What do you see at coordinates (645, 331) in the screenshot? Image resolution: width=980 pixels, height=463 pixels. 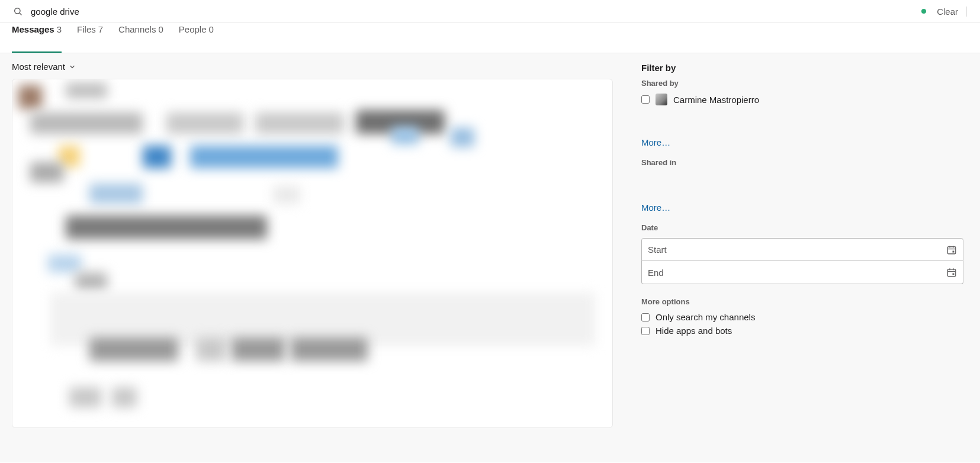 I see `hide-apps-bots-checkbox` at bounding box center [645, 331].